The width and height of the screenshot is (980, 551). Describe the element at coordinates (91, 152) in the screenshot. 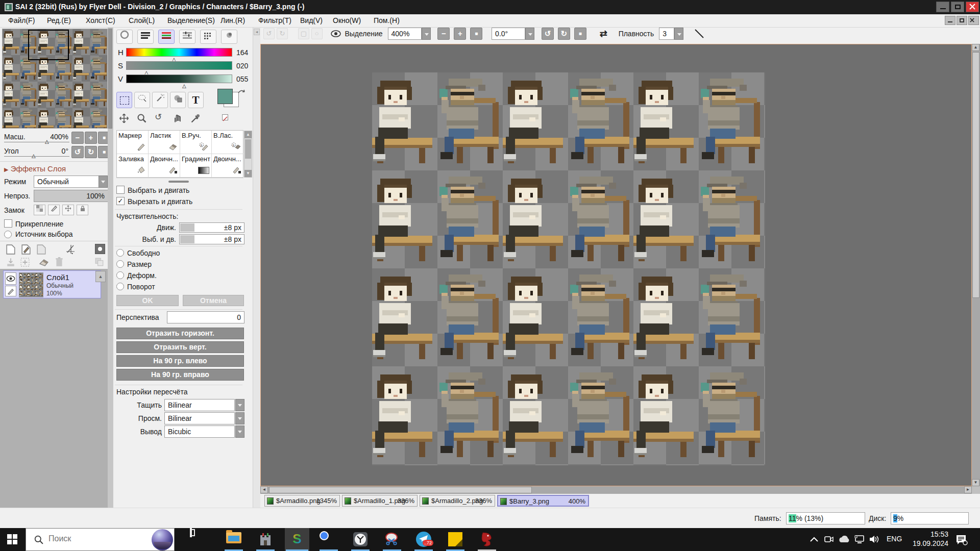

I see `angle-cw-button: ↻` at that location.